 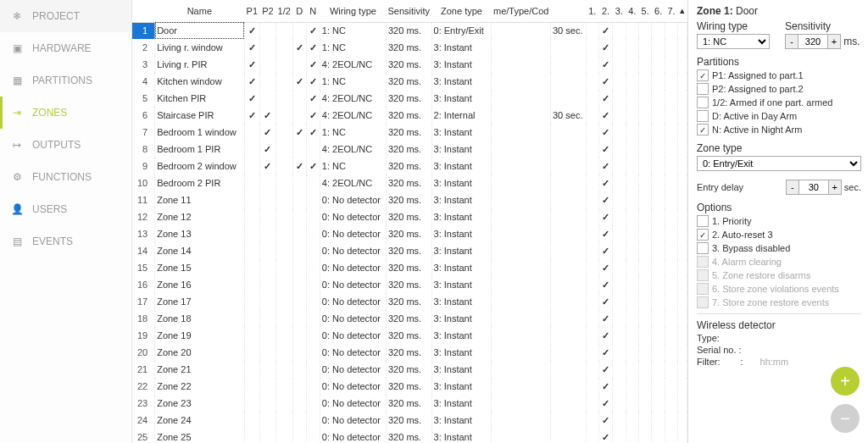 I want to click on scroll-up-icon: ▴, so click(x=682, y=10).